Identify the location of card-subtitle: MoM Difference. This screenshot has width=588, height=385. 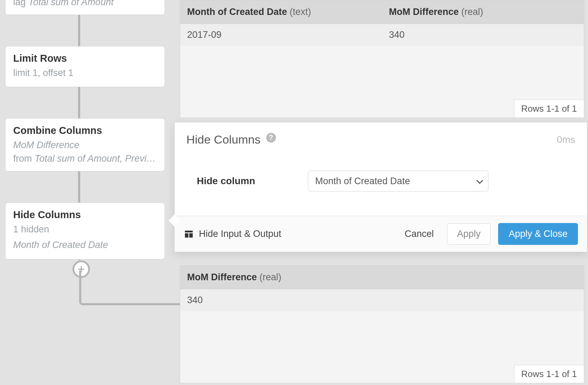
(85, 145).